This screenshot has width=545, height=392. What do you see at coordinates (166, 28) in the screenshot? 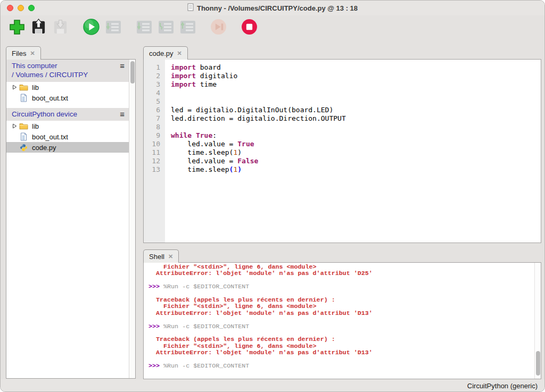
I see `step-into-button` at bounding box center [166, 28].